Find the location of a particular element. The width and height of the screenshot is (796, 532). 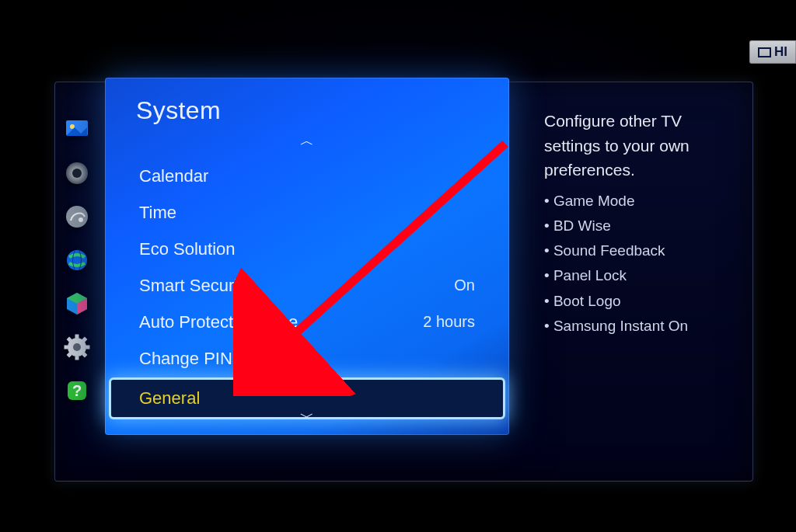

description-bullet: Sound Feedback is located at coordinates (639, 251).